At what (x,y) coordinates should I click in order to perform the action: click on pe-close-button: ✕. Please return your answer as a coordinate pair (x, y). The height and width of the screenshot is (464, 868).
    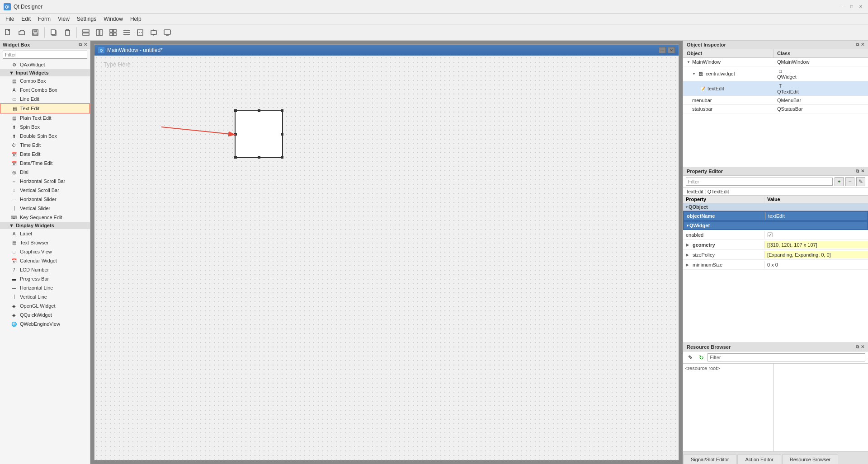
    Looking at the image, I should click on (863, 171).